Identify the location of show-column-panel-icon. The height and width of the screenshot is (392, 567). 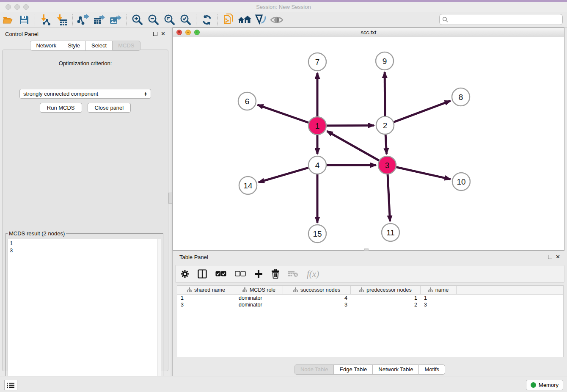
(202, 274).